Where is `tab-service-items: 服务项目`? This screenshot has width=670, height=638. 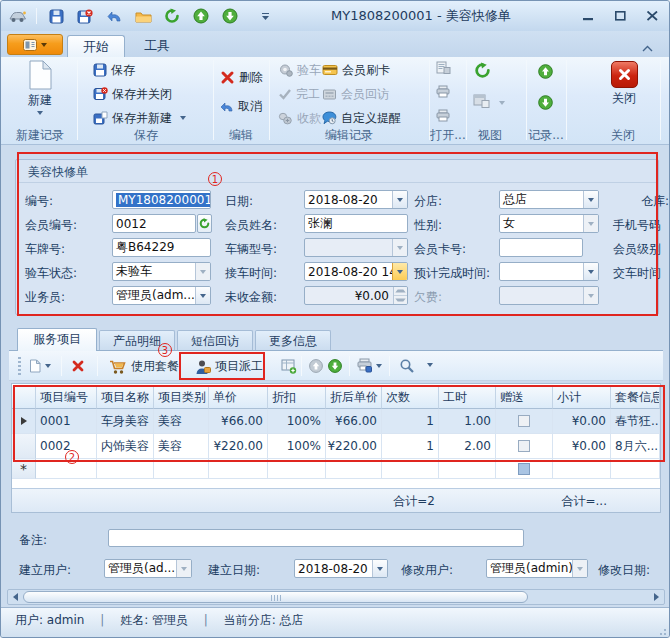
tab-service-items: 服务项目 is located at coordinates (57, 340).